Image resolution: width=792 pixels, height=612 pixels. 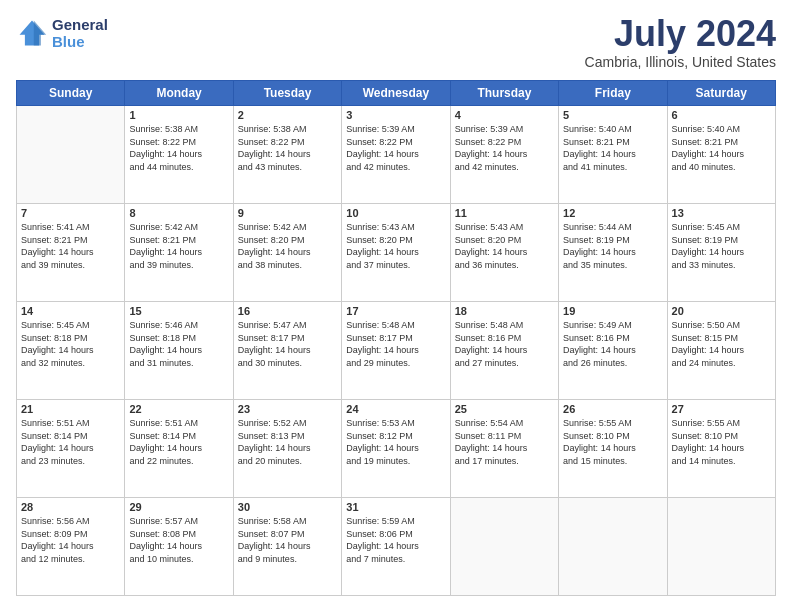 What do you see at coordinates (396, 43) in the screenshot?
I see `header: General Blue July 2024 Cambria, Illinois…` at bounding box center [396, 43].